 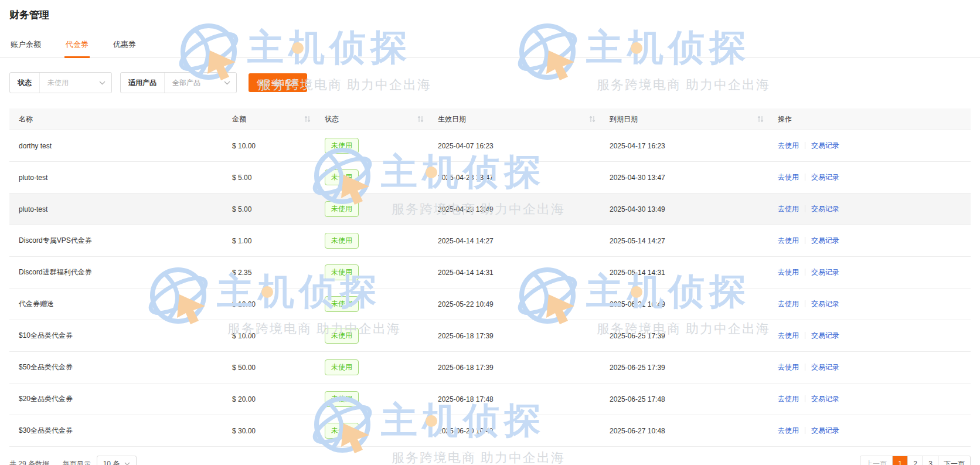 I want to click on column-header-start-date: 生效日期, so click(x=515, y=120).